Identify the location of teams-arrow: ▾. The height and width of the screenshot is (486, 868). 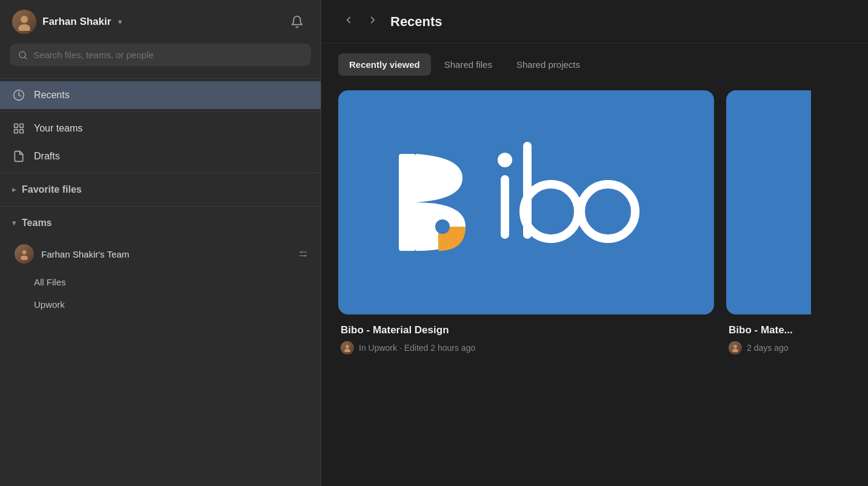
(14, 223).